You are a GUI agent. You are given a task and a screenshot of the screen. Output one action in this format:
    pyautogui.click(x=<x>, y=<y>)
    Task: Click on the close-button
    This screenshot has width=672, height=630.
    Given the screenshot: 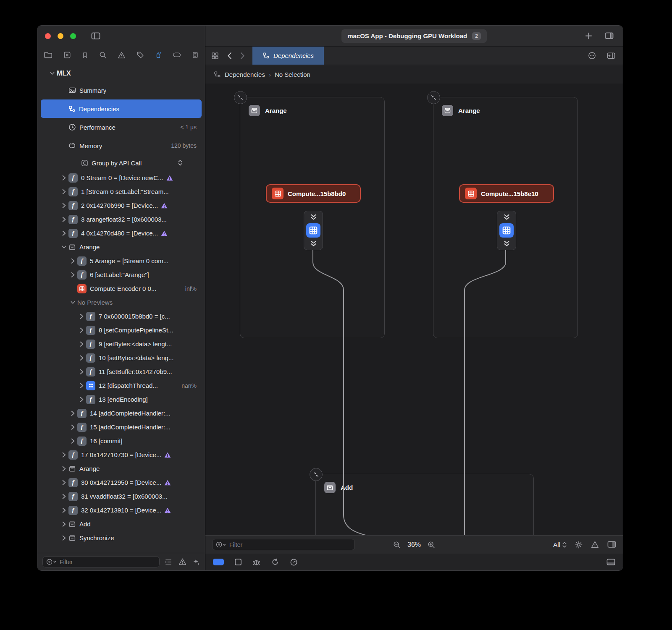 What is the action you would take?
    pyautogui.click(x=48, y=36)
    